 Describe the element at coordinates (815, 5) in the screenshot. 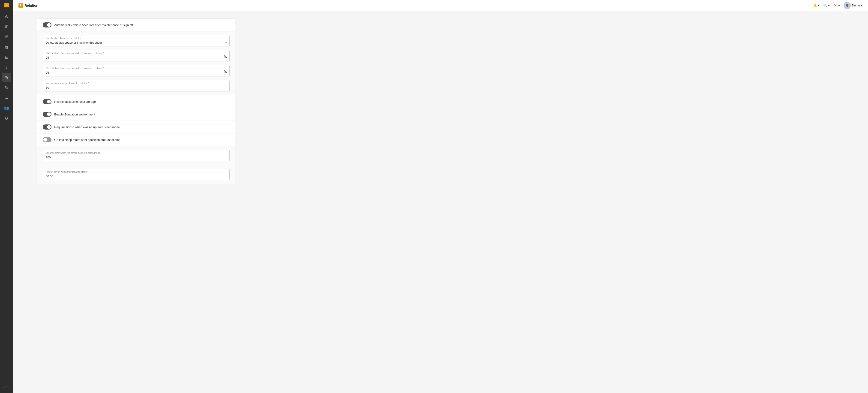

I see `bell-icon: 🔔` at that location.